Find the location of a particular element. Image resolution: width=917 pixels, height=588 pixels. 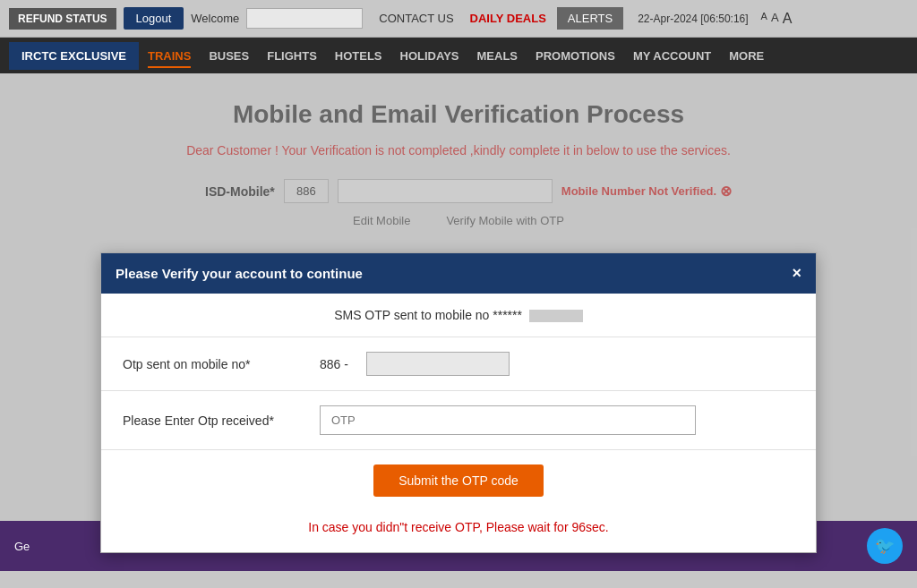

nav-item-my-account: MY ACCOUNT is located at coordinates (672, 55).